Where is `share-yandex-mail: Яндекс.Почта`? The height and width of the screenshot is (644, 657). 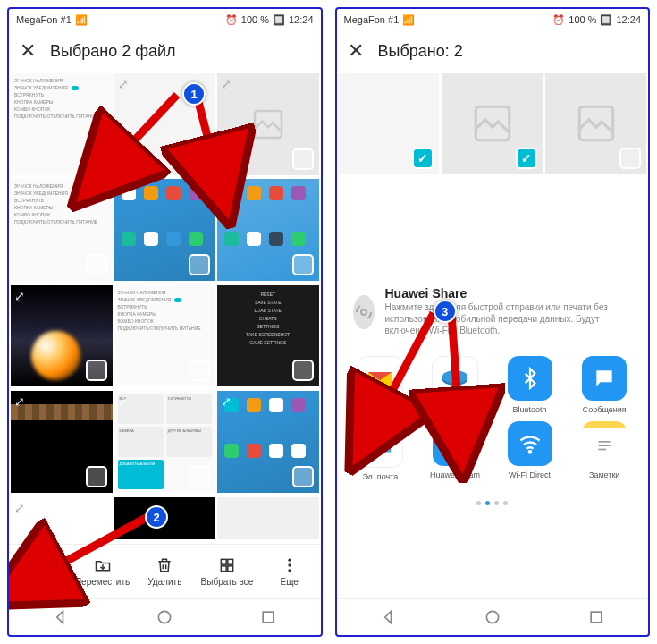
share-yandex-mail: Яндекс.Почта is located at coordinates (381, 386).